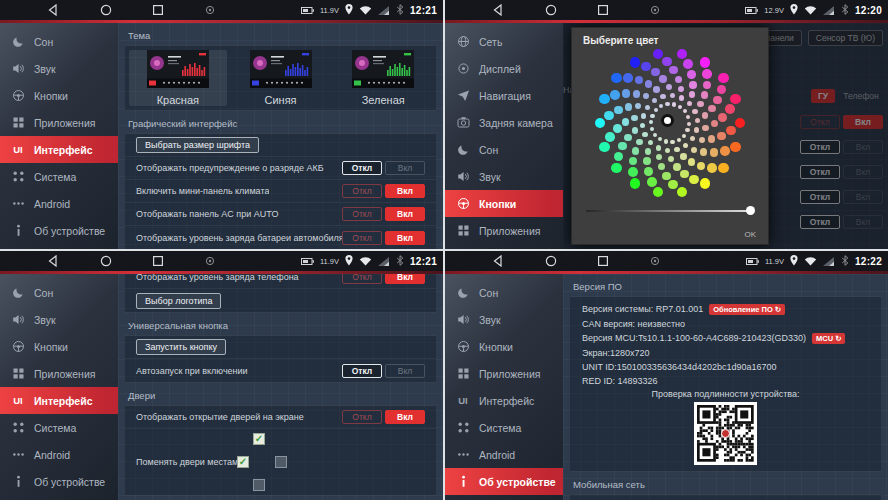 The width and height of the screenshot is (888, 500). What do you see at coordinates (504, 346) in the screenshot?
I see `sidebar-item-steering-wheel: Кнопки` at bounding box center [504, 346].